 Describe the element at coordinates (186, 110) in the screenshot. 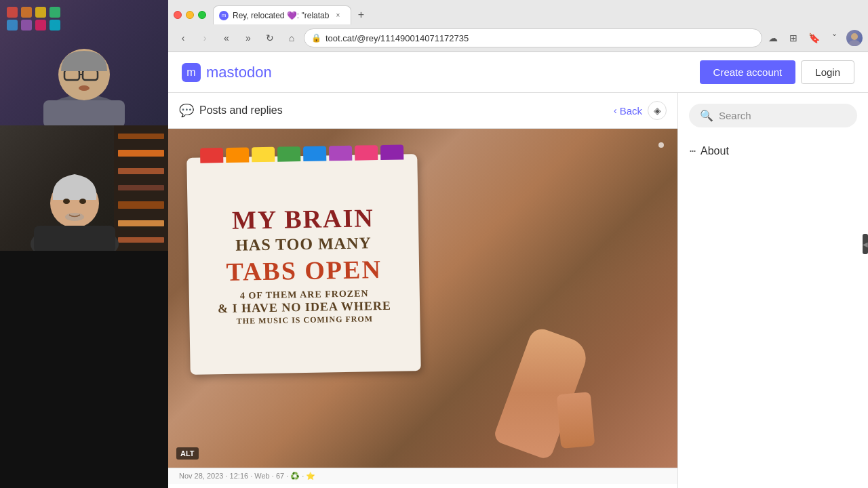

I see `posts-icon: 💬` at that location.